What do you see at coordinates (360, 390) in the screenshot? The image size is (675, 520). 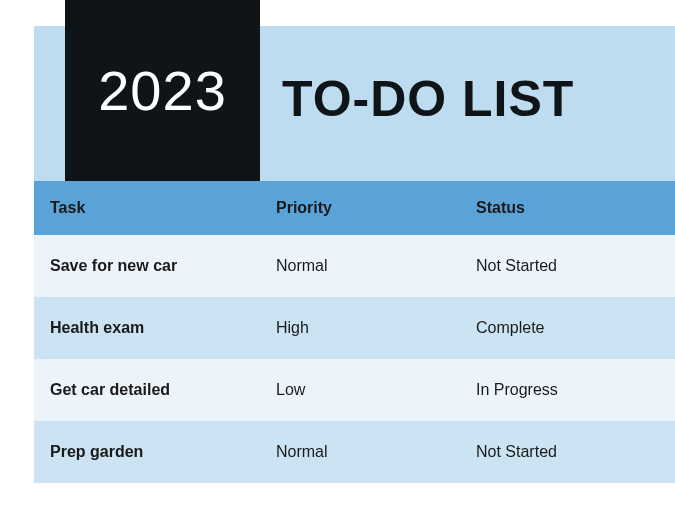 I see `cell-priority: Low` at bounding box center [360, 390].